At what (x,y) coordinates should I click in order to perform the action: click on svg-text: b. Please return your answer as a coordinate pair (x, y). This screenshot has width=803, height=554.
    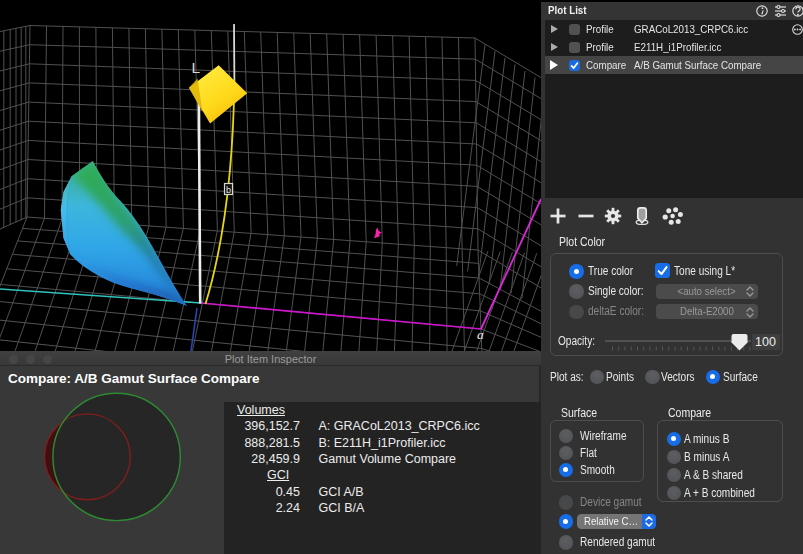
    Looking at the image, I should click on (228, 190).